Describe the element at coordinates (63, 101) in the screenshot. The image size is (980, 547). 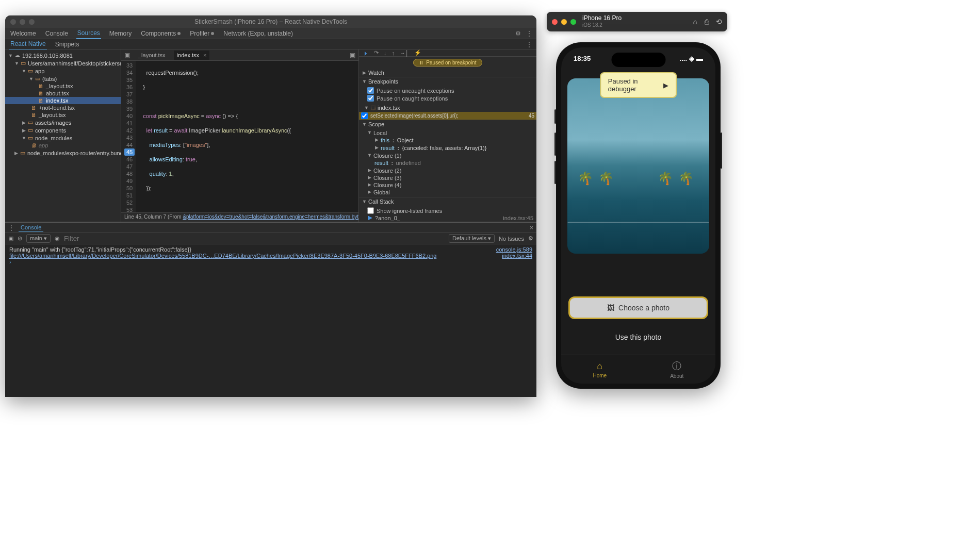
I see `tree-file-index: 🗎index.tsx` at that location.